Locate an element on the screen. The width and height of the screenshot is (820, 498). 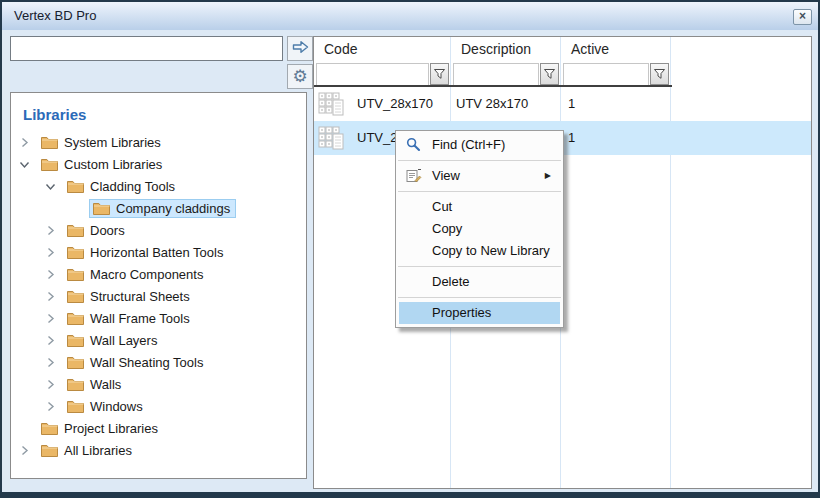
cell-description: UTV 28x170 is located at coordinates (492, 104).